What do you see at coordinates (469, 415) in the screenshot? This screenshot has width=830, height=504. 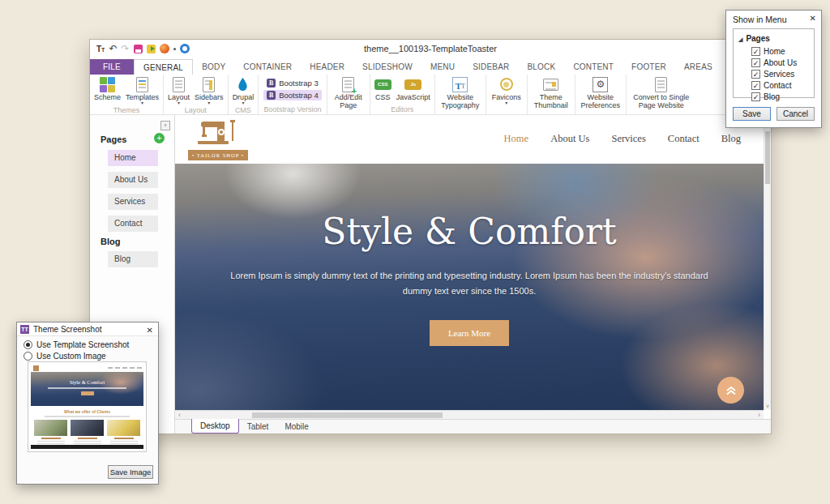 I see `horizontal-scrollbar: ‹ ›` at bounding box center [469, 415].